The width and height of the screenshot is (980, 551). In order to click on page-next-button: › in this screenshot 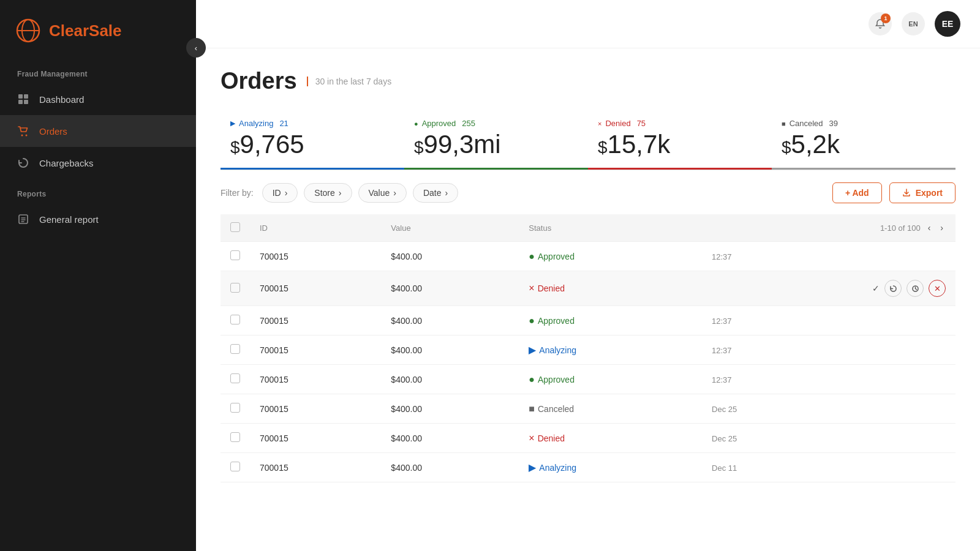, I will do `click(942, 228)`.